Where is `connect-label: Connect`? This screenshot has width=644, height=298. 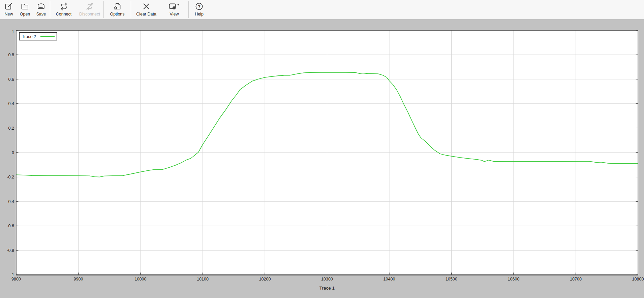 connect-label: Connect is located at coordinates (64, 14).